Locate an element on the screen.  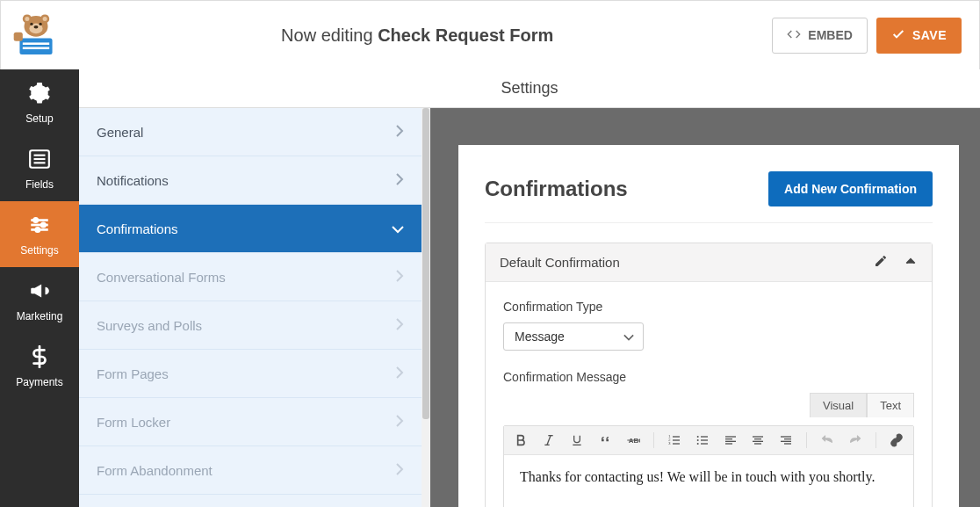
check-icon is located at coordinates (898, 35).